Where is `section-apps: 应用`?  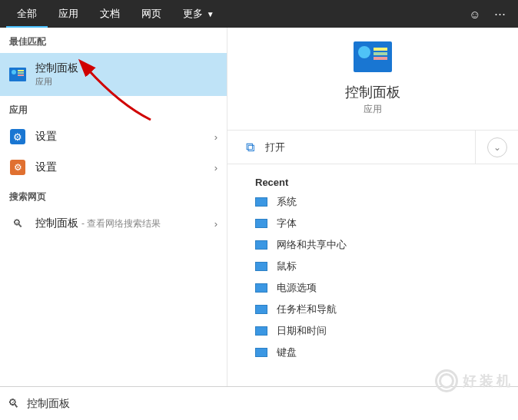
section-apps: 应用 is located at coordinates (114, 109).